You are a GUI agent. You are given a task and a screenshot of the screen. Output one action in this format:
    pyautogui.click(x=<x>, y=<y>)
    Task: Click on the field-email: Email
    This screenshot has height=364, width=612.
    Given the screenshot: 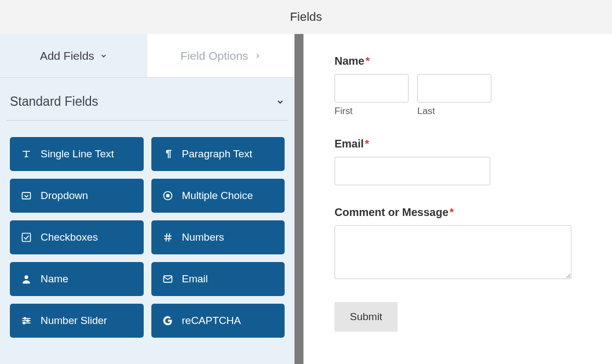 What is the action you would take?
    pyautogui.click(x=218, y=279)
    